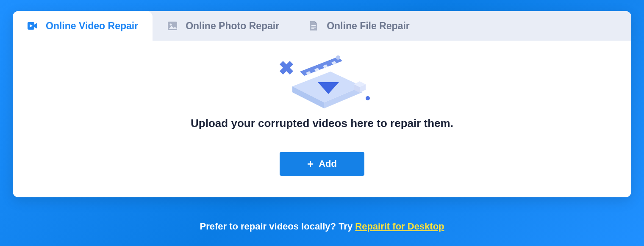  Describe the element at coordinates (232, 26) in the screenshot. I see `tab-label: Online Photo Repair` at that location.